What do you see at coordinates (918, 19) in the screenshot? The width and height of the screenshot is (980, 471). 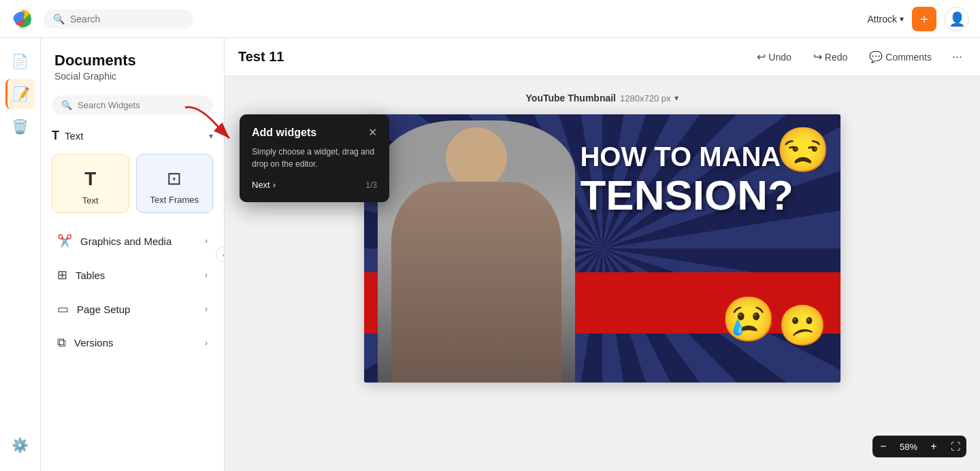 I see `topbar-right: Attrock ▾ ＋ 👤` at bounding box center [918, 19].